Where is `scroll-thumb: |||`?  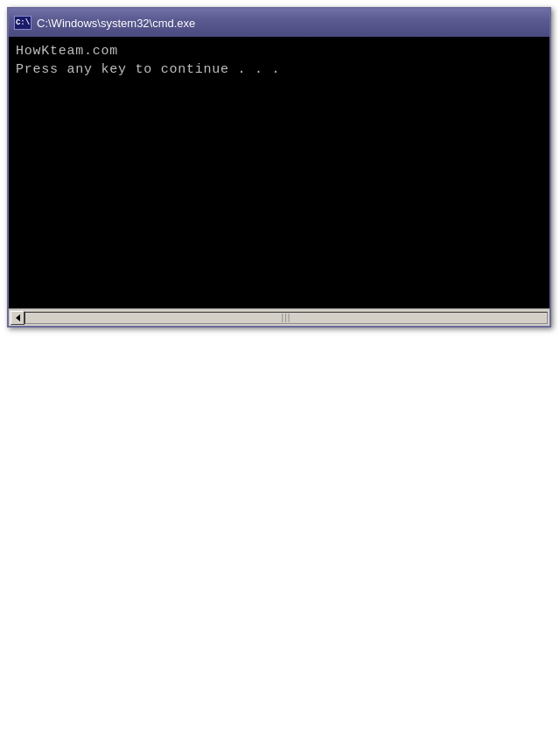
scroll-thumb: ||| is located at coordinates (287, 317).